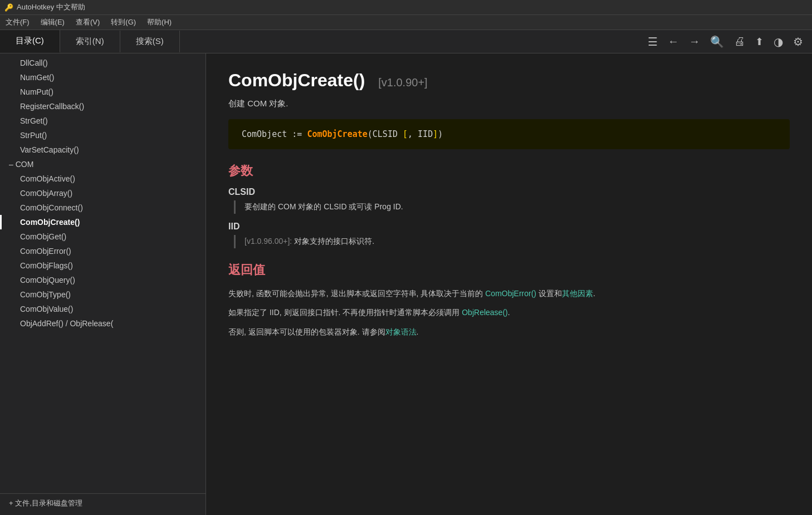 This screenshot has height=515, width=812. Describe the element at coordinates (102, 295) in the screenshot. I see `sidebar-item-comobjtype: ComObjType()` at that location.